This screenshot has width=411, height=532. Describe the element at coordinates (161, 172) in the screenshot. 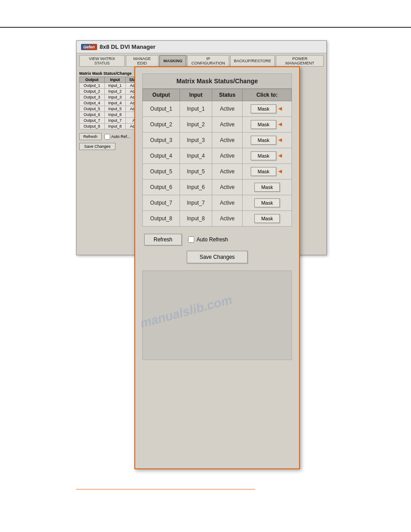

I see `cell-output: Output_5` at that location.